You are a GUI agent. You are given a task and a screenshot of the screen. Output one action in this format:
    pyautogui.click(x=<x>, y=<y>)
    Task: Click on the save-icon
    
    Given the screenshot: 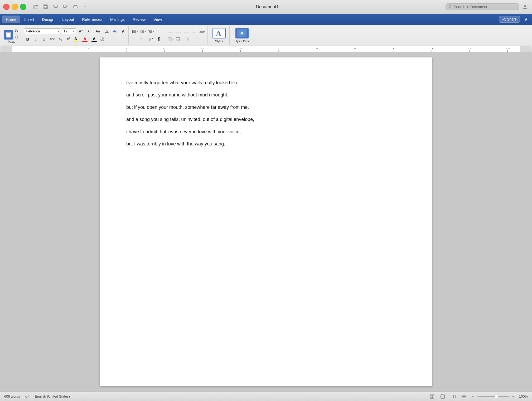 What is the action you would take?
    pyautogui.click(x=45, y=7)
    